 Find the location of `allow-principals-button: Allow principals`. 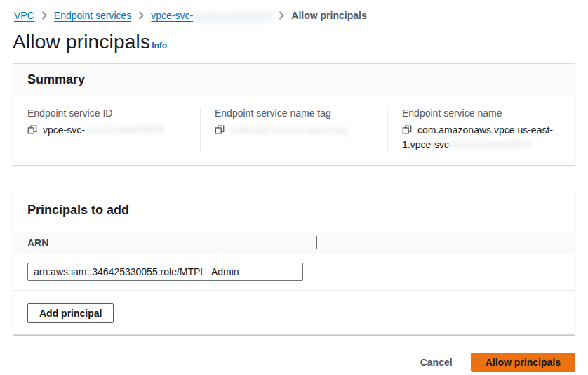

allow-principals-button: Allow principals is located at coordinates (523, 362).